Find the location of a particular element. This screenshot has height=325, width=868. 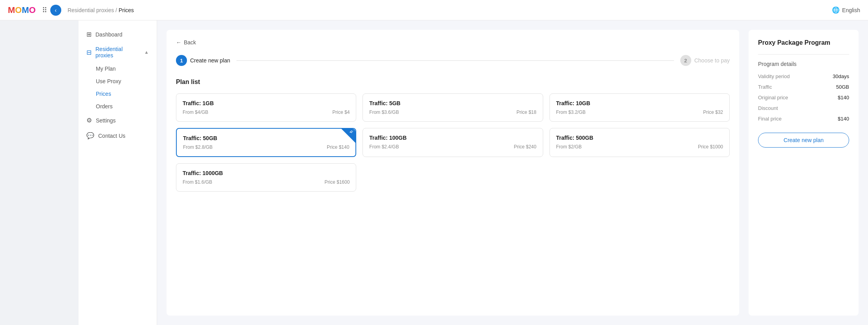

plan-details: From $4/GBPrice $4 is located at coordinates (266, 112).